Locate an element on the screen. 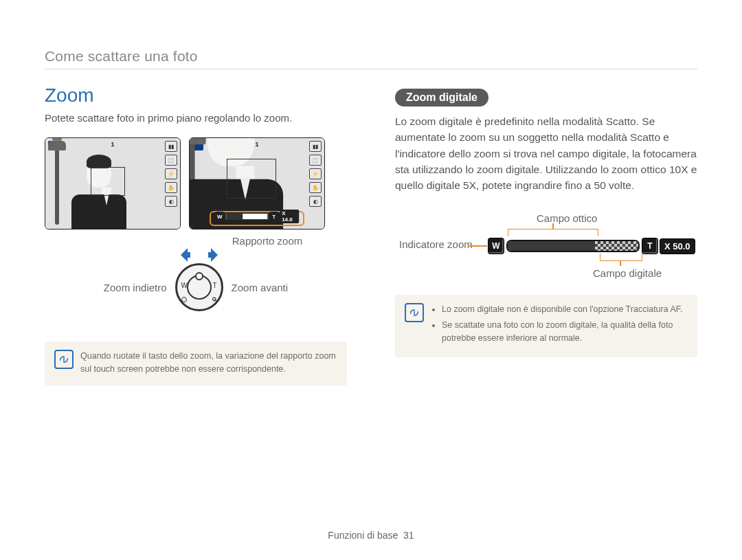  zoom-indicator-value: X 50.0 is located at coordinates (677, 246).